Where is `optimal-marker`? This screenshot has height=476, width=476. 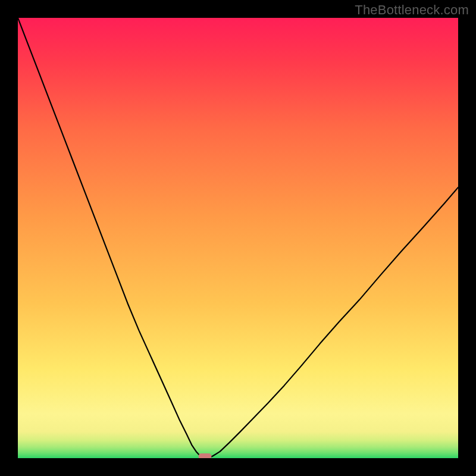 optimal-marker is located at coordinates (205, 456).